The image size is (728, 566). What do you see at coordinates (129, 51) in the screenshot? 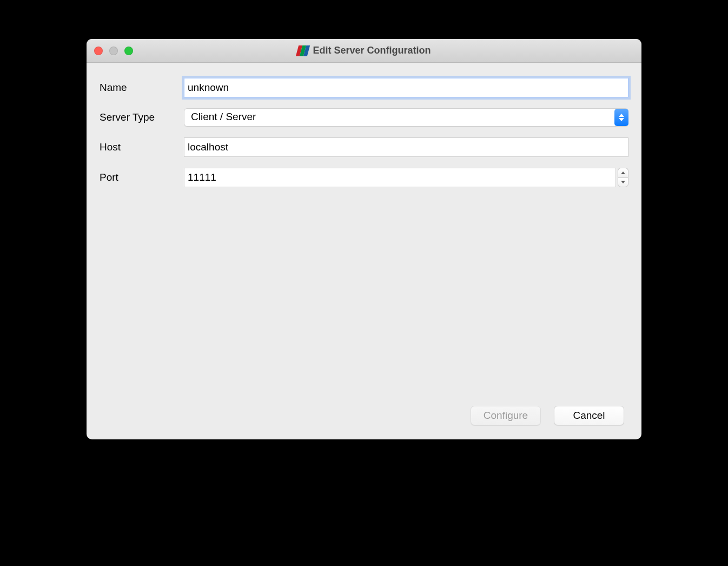
I see `maximize-window-button` at bounding box center [129, 51].